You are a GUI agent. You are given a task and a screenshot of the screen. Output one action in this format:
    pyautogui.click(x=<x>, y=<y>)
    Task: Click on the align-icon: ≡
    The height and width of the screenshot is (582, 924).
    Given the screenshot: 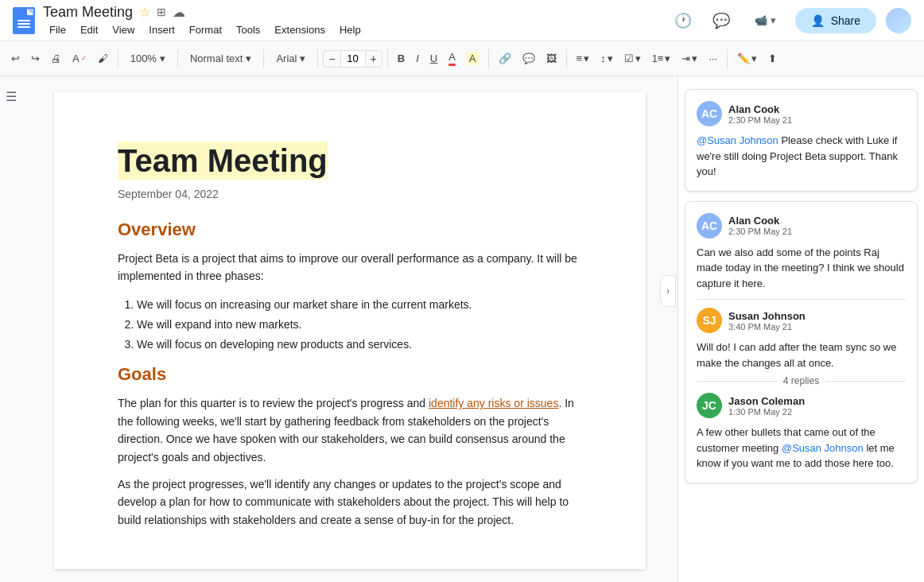 What is the action you would take?
    pyautogui.click(x=580, y=59)
    